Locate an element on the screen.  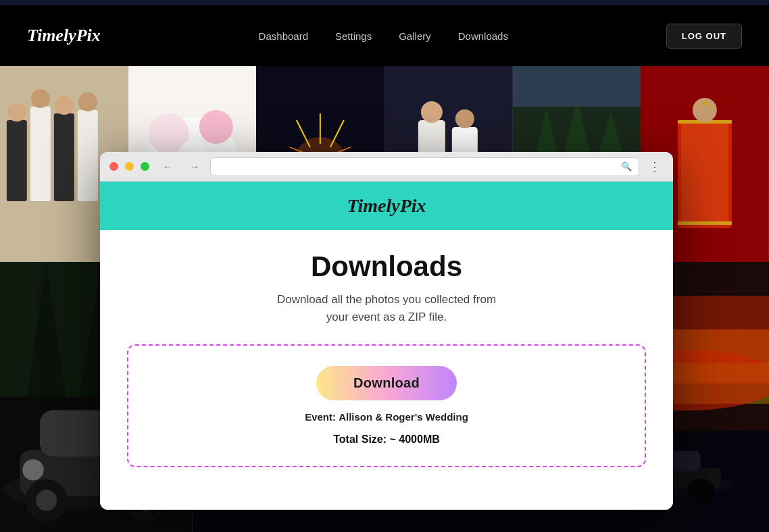
bg-nav: TimelyPix Dashboard Settings Gallery Dow… is located at coordinates (384, 36).